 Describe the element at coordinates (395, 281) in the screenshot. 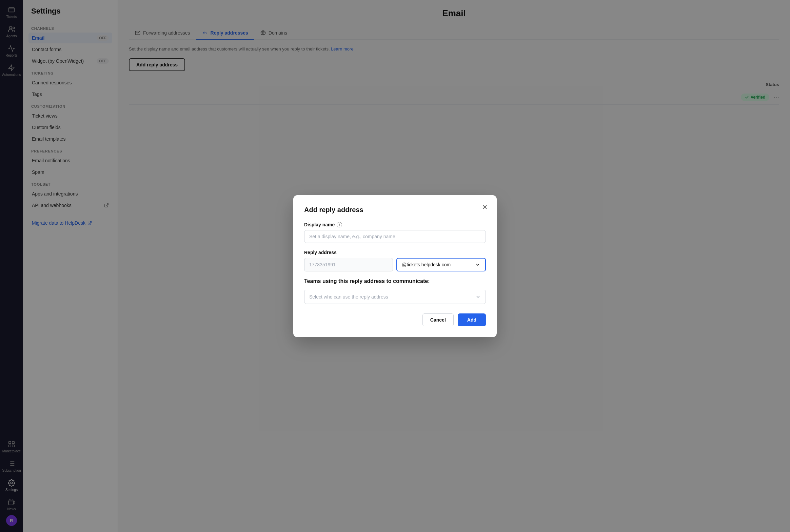

I see `teams-section-title: Teams using this reply address to commun…` at that location.